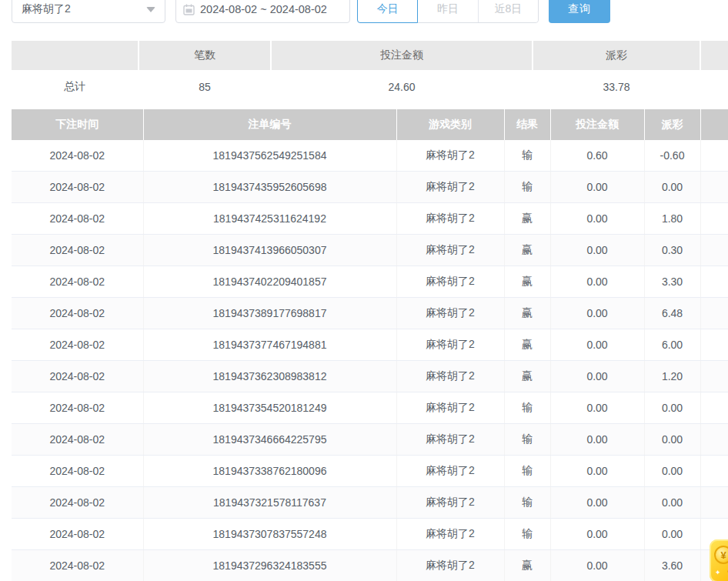 The height and width of the screenshot is (581, 728). I want to click on order-id-cell: 1819437307837557248, so click(269, 534).